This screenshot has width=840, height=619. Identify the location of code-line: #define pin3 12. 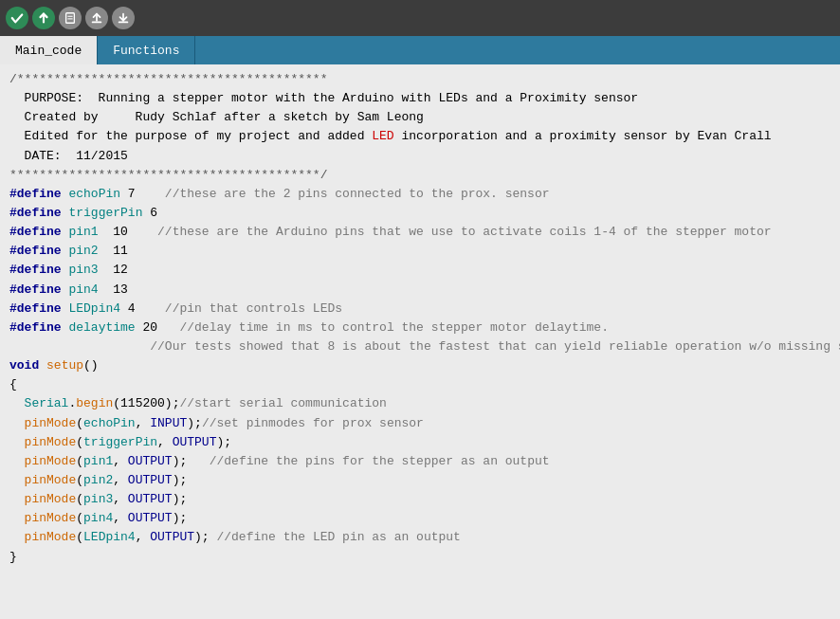
(420, 270).